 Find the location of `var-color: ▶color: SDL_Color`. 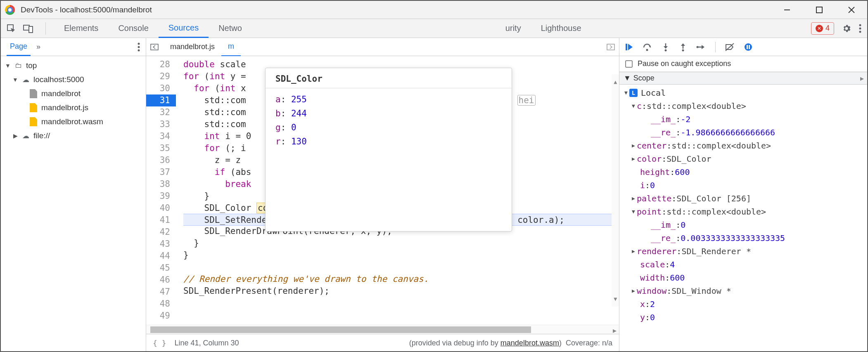

var-color: ▶color: SDL_Color is located at coordinates (743, 159).